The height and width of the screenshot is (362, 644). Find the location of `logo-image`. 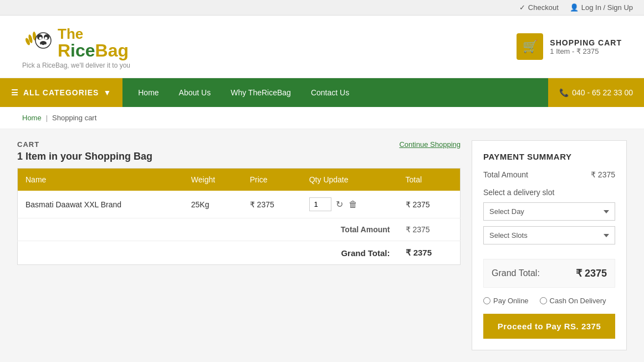

logo-image is located at coordinates (39, 42).